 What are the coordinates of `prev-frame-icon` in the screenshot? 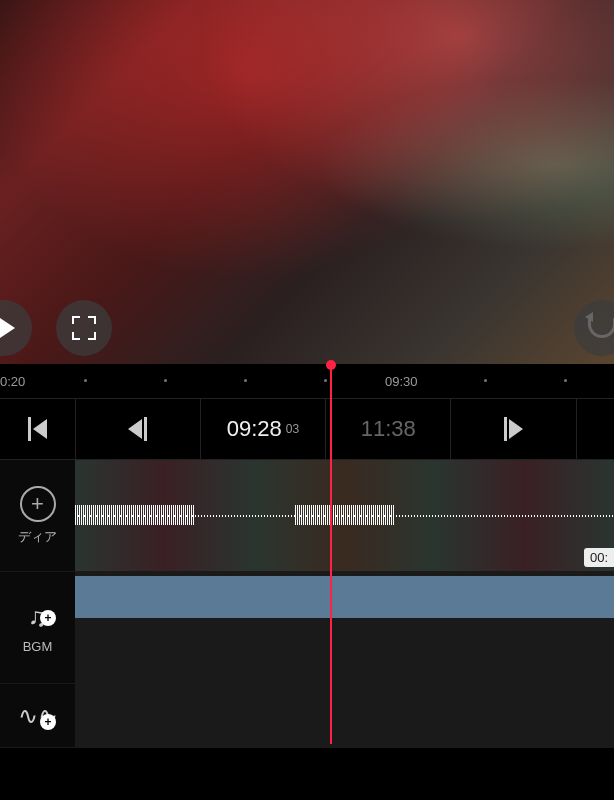 It's located at (138, 429).